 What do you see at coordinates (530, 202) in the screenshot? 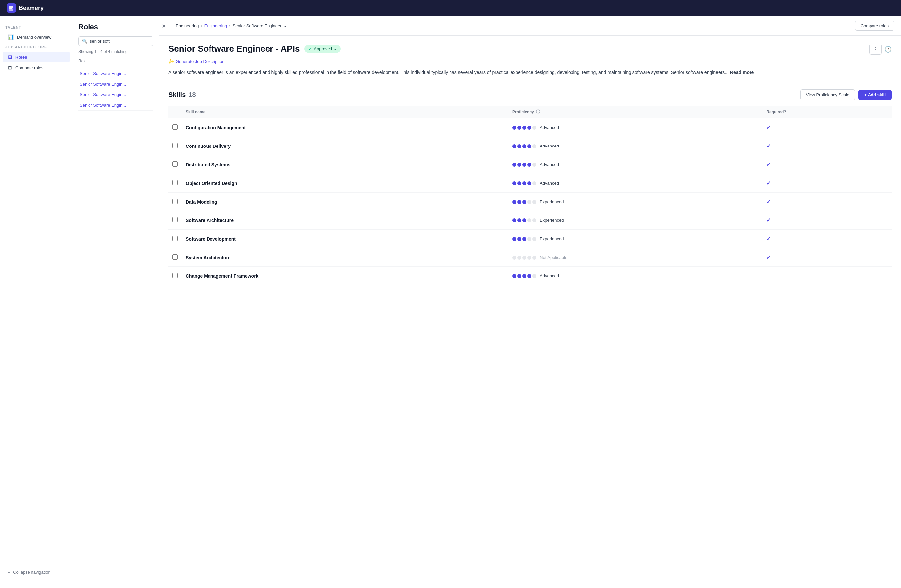
I see `table-row: Data ModelingExperienced✓⋮` at bounding box center [530, 202].